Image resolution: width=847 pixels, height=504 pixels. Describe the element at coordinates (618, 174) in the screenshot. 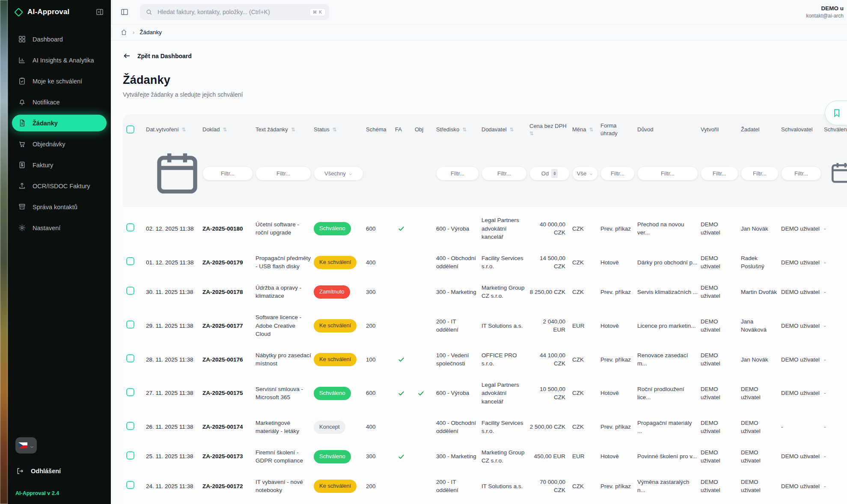

I see `filter-input-forma: Filtr...` at that location.